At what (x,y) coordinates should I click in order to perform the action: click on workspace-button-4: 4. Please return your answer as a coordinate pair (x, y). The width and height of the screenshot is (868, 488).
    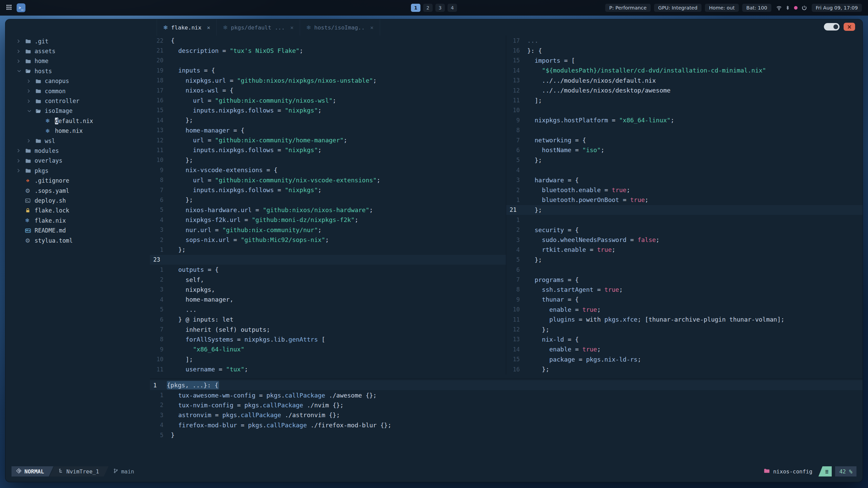
    Looking at the image, I should click on (452, 8).